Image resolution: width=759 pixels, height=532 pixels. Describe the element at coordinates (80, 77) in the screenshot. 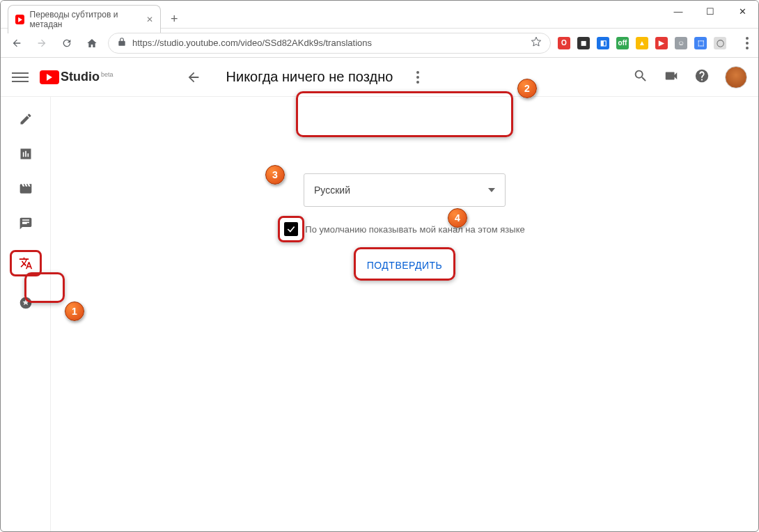

I see `studio-logo-text: Studio` at that location.